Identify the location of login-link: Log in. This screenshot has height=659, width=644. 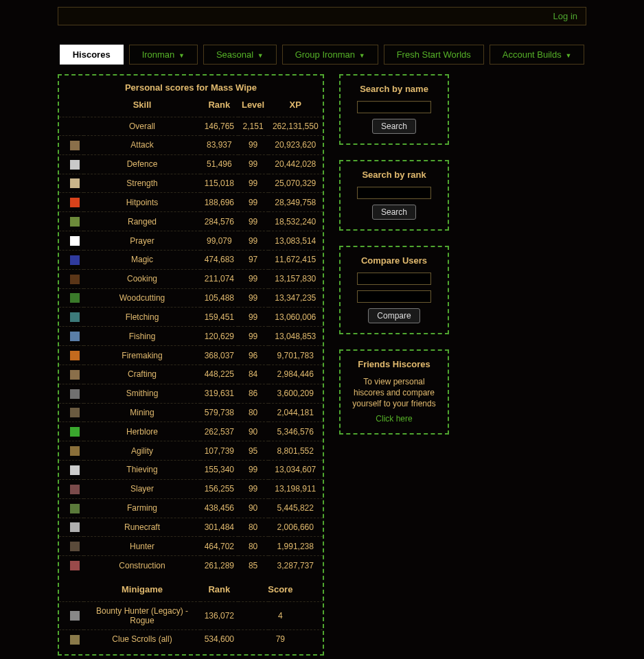
(566, 16).